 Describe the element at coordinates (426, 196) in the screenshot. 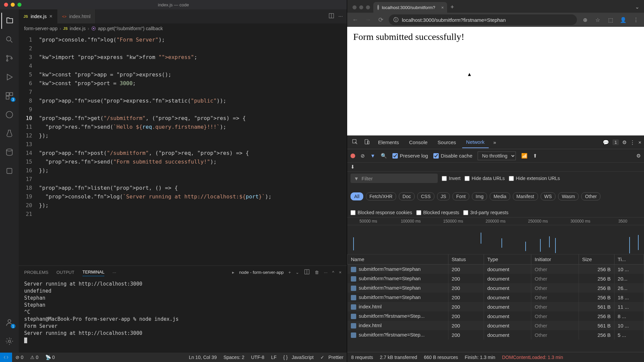

I see `type-filter-css: CSS` at that location.